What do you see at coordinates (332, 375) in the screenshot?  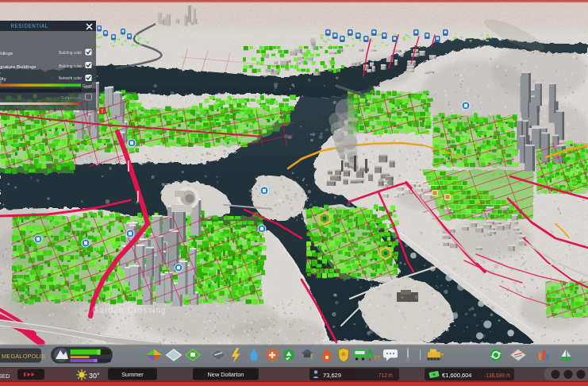 I see `svg-text: 73,629` at bounding box center [332, 375].